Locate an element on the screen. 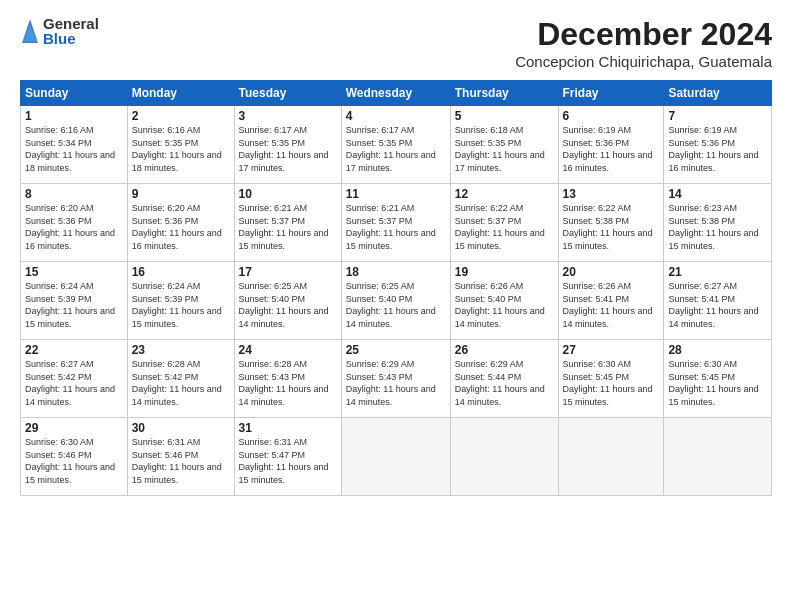  calendar-cell: 9 Sunrise: 6:20 AMSunset: 5:36 PMDayligh… is located at coordinates (180, 223).